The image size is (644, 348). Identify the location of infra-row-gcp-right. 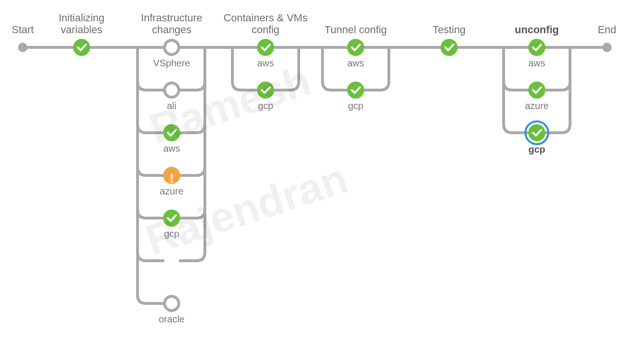
(193, 214).